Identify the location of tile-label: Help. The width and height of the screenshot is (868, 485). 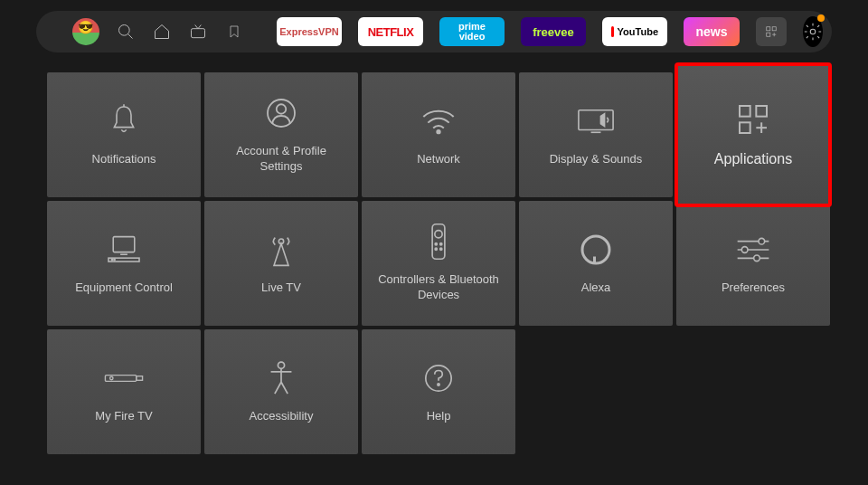
(439, 416).